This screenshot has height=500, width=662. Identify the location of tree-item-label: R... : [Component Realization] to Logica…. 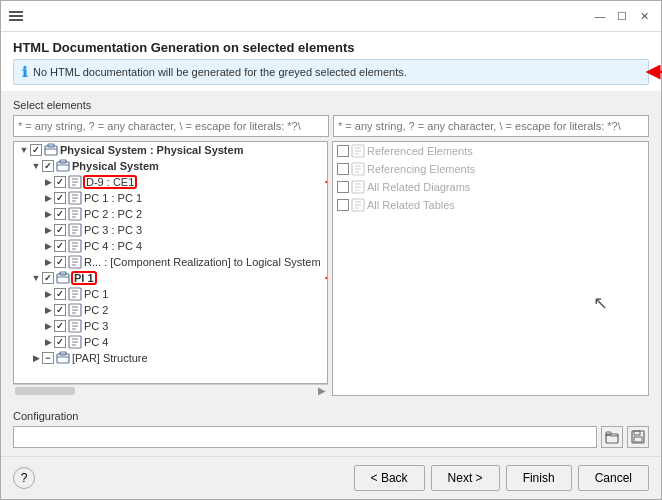
(202, 262).